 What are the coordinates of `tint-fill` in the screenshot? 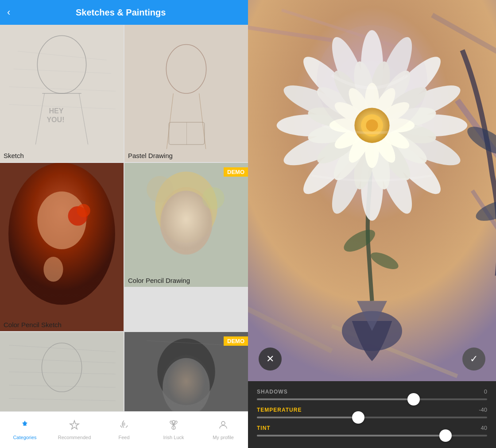 It's located at (351, 436).